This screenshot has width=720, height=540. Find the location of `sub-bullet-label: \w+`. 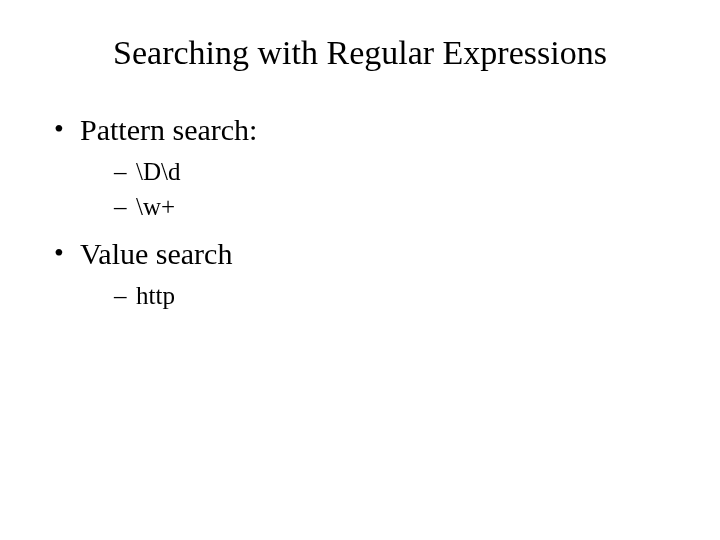

sub-bullet-label: \w+ is located at coordinates (156, 206).